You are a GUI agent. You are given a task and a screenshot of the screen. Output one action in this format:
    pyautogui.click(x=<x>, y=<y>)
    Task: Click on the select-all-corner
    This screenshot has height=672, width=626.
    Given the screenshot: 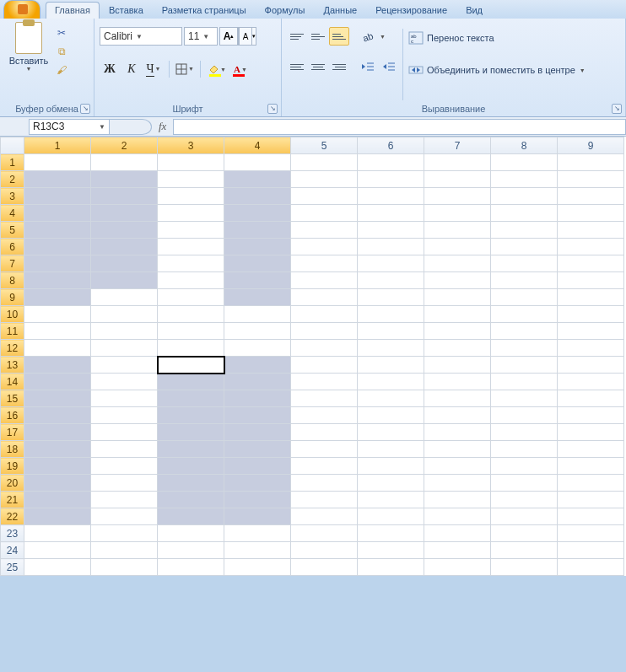 What is the action you would take?
    pyautogui.click(x=13, y=146)
    